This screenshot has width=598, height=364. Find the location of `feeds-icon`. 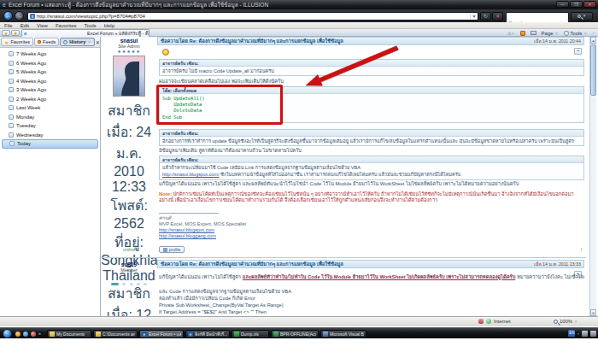

feeds-icon is located at coordinates (523, 33).